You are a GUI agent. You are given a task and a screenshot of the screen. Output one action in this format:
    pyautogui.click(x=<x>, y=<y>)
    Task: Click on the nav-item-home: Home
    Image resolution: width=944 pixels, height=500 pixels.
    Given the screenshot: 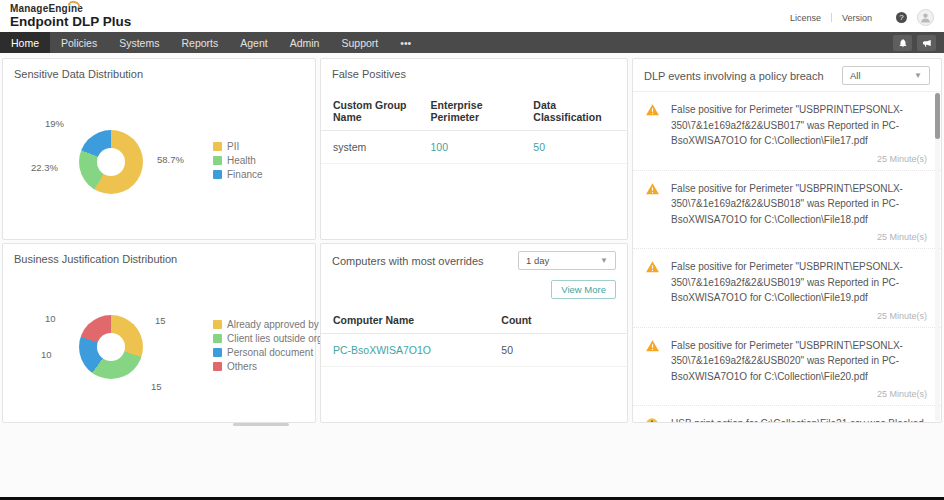 What is the action you would take?
    pyautogui.click(x=25, y=42)
    